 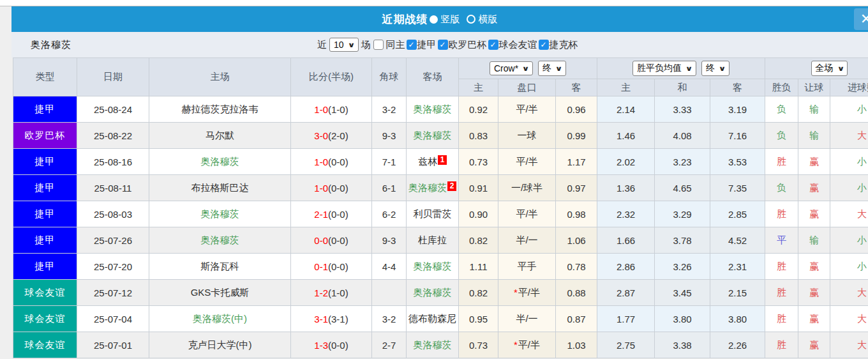 What do you see at coordinates (738, 240) in the screenshot?
I see `avg-away: 4.52` at bounding box center [738, 240].